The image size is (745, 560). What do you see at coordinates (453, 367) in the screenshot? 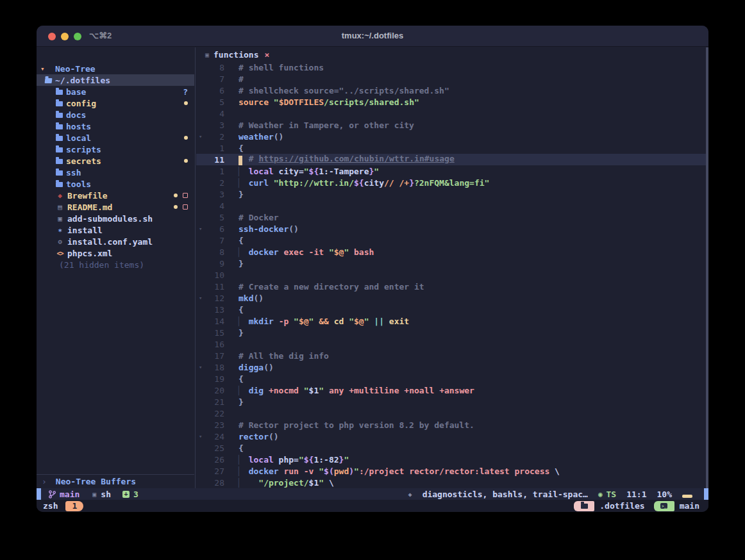
I see `code-line-27: ▾18digga()` at bounding box center [453, 367].